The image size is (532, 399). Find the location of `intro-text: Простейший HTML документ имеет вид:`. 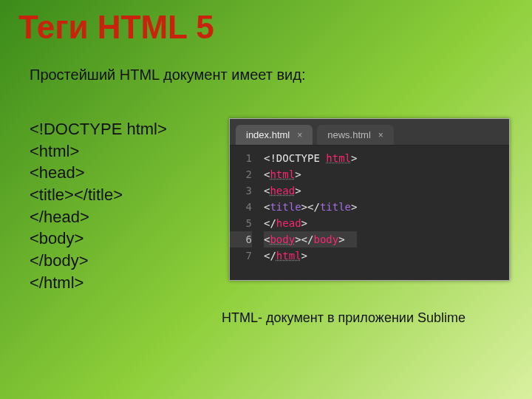

intro-text: Простейший HTML документ имеет вид: is located at coordinates (167, 75).